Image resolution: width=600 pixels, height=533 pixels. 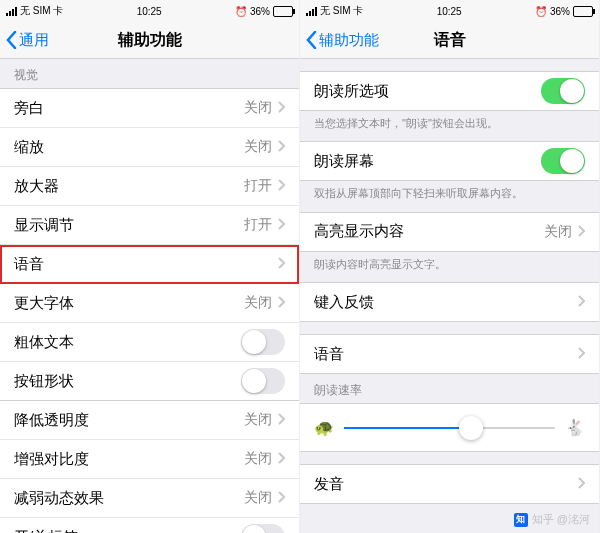 I want to click on settings-row: 语音, so click(x=150, y=264).